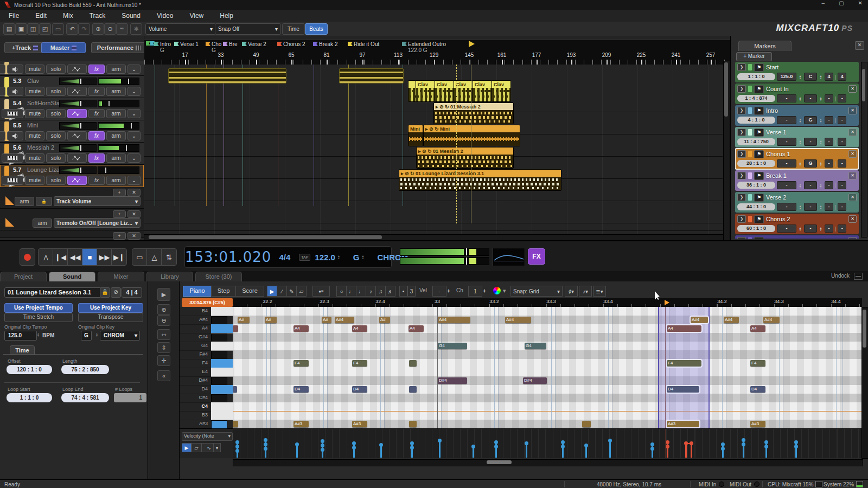 This screenshot has height=488, width=868. What do you see at coordinates (842, 207) in the screenshot?
I see `marker-sig-denominator: -` at bounding box center [842, 207].